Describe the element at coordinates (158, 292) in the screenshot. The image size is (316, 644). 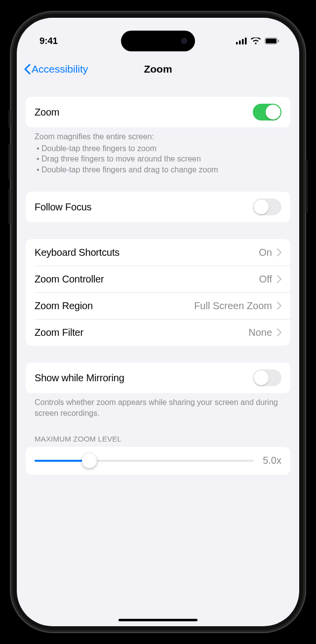
I see `options-group: Keyboard Shortcuts On Zoom Controller Of…` at that location.